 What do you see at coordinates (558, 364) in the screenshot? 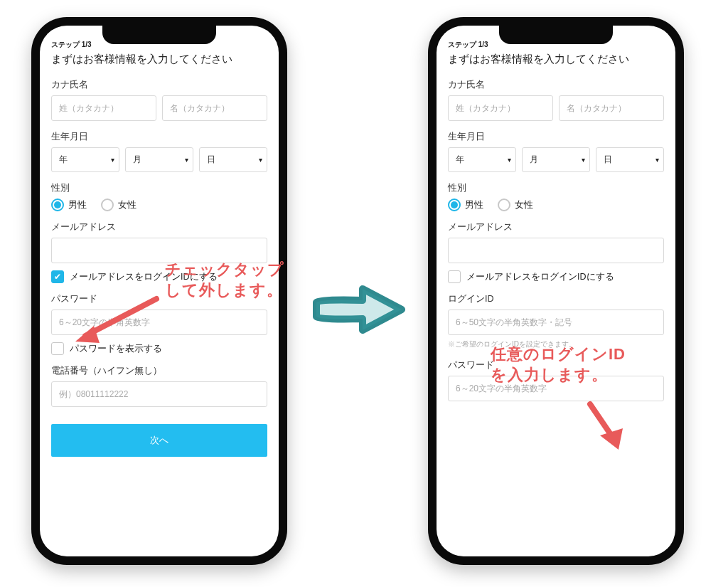
I see `annotation-login-id: 任意のログインID を入力します。` at bounding box center [558, 364].